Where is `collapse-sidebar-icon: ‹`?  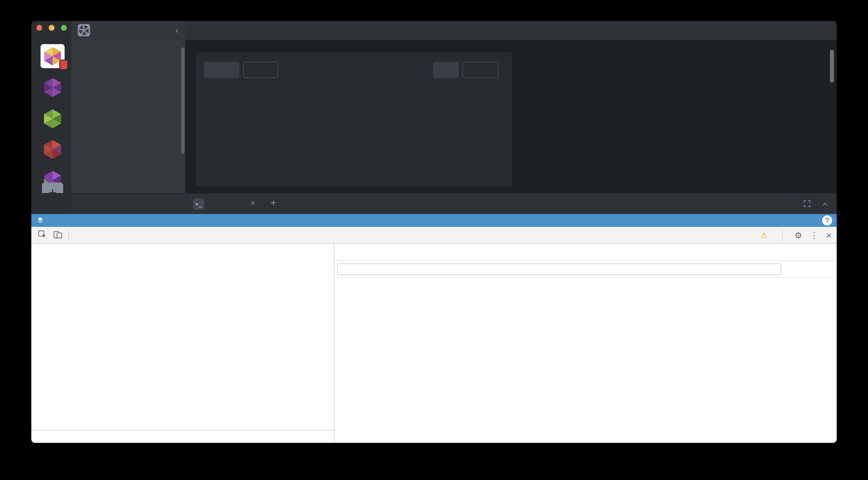 collapse-sidebar-icon: ‹ is located at coordinates (177, 30).